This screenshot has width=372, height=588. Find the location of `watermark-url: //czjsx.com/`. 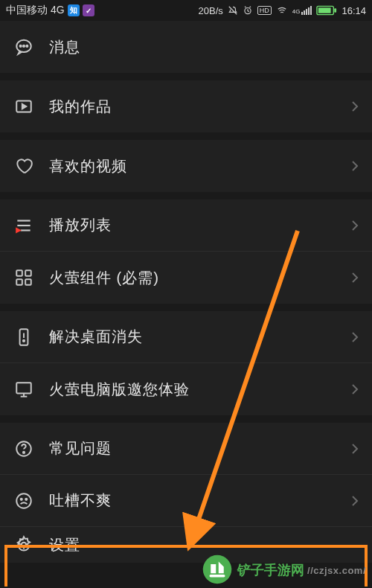

watermark-url: //czjsx.com/ is located at coordinates (336, 570).